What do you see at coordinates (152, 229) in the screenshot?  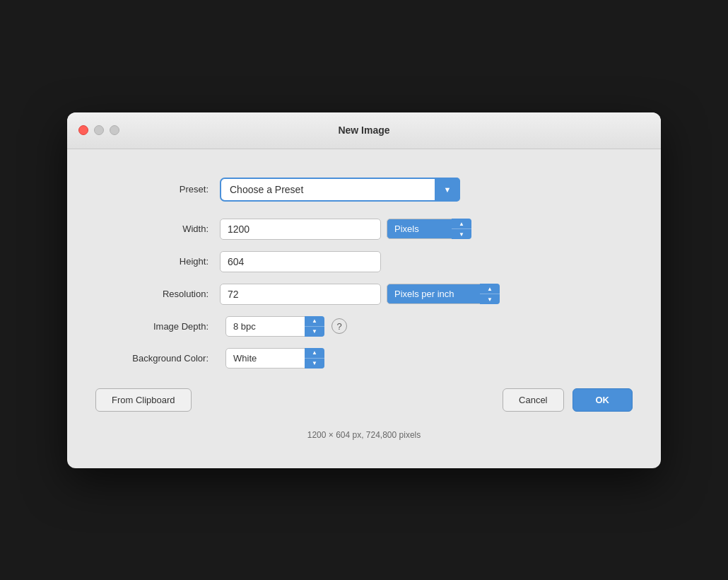 I see `width-label: Width:` at bounding box center [152, 229].